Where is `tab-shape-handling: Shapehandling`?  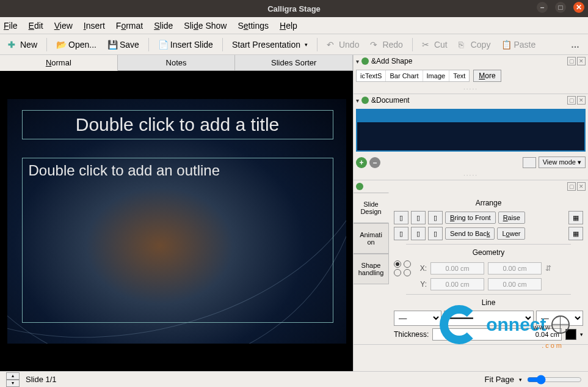 tab-shape-handling: Shapehandling is located at coordinates (371, 269).